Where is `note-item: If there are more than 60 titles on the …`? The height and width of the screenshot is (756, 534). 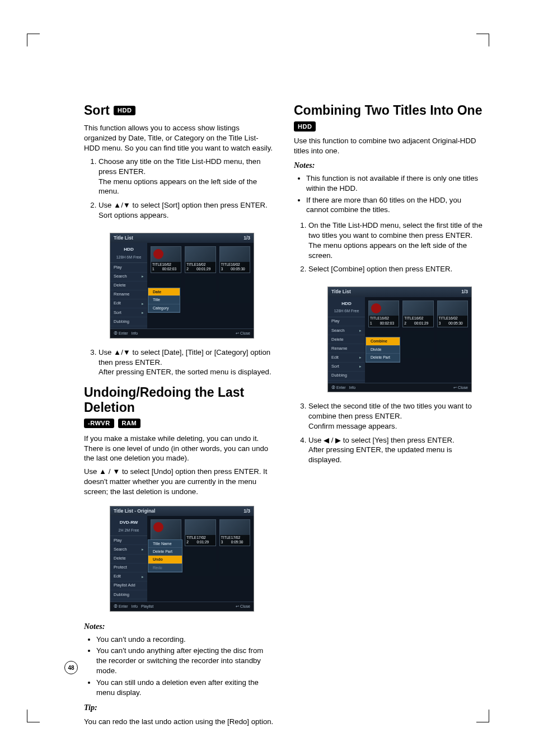
note-item: If there are more than 60 titles on the … is located at coordinates (395, 205).